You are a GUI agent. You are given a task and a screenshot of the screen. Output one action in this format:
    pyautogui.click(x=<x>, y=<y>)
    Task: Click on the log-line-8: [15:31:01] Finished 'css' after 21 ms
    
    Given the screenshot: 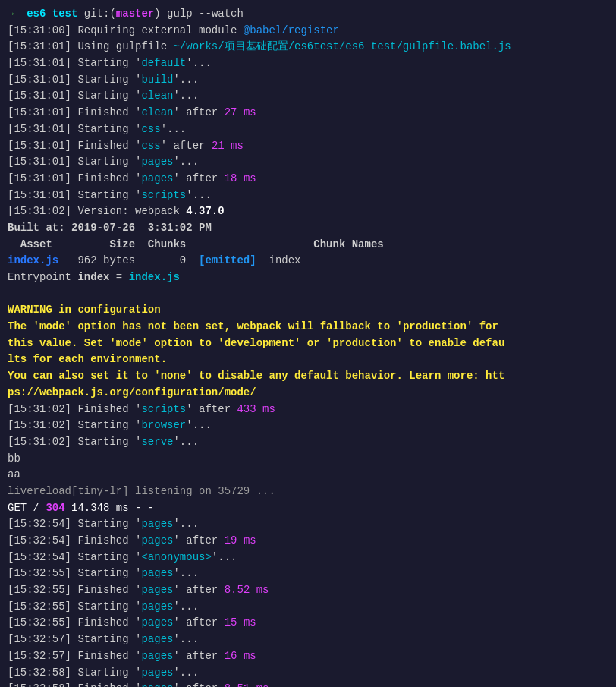 What is the action you would take?
    pyautogui.click(x=308, y=147)
    